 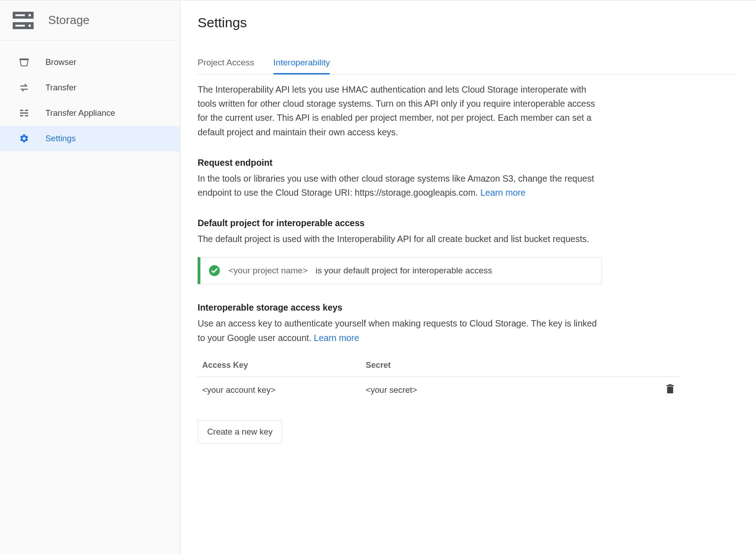 What do you see at coordinates (509, 365) in the screenshot?
I see `col-header-secret: Secret` at bounding box center [509, 365].